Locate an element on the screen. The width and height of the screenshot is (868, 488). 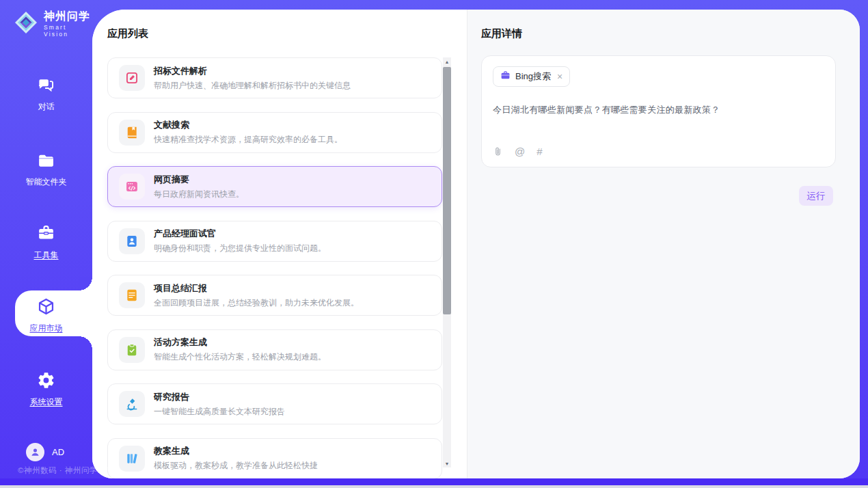
sidebar-item-app-market: 应用市场 is located at coordinates (46, 316).